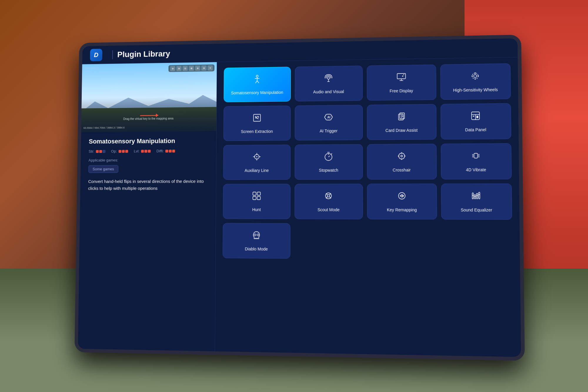 Image resolution: width=588 pixels, height=392 pixels. What do you see at coordinates (256, 241) in the screenshot?
I see `plugin-card-diablo-mode: Diablo Mode` at bounding box center [256, 241].